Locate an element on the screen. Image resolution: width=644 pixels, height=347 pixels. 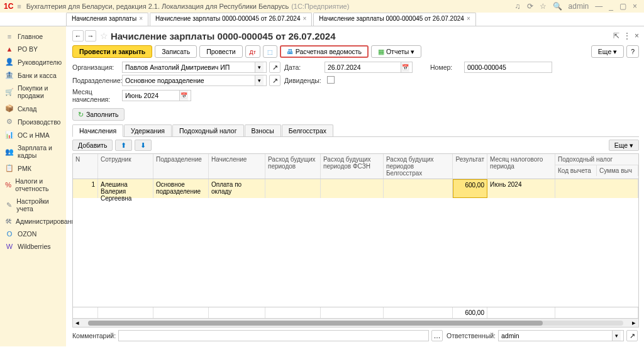
minimize-icon: _ is located at coordinates (611, 6).